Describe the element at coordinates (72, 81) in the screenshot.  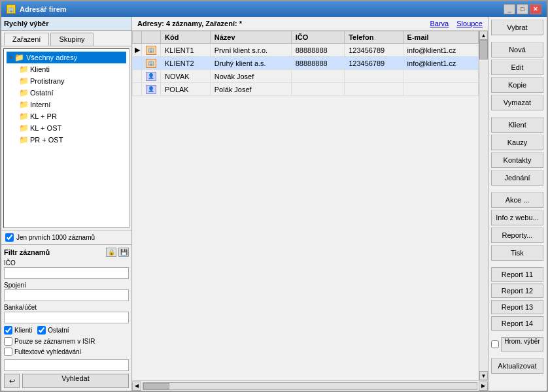
I see `tree-item-protistrany: 📁 Protistrany` at that location.